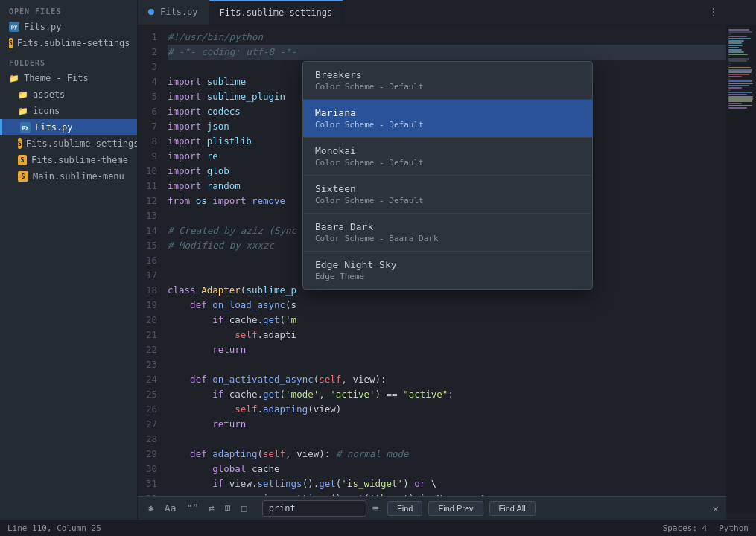  I want to click on code-line-2: # -*- coding: utf-8 -*-, so click(447, 52).